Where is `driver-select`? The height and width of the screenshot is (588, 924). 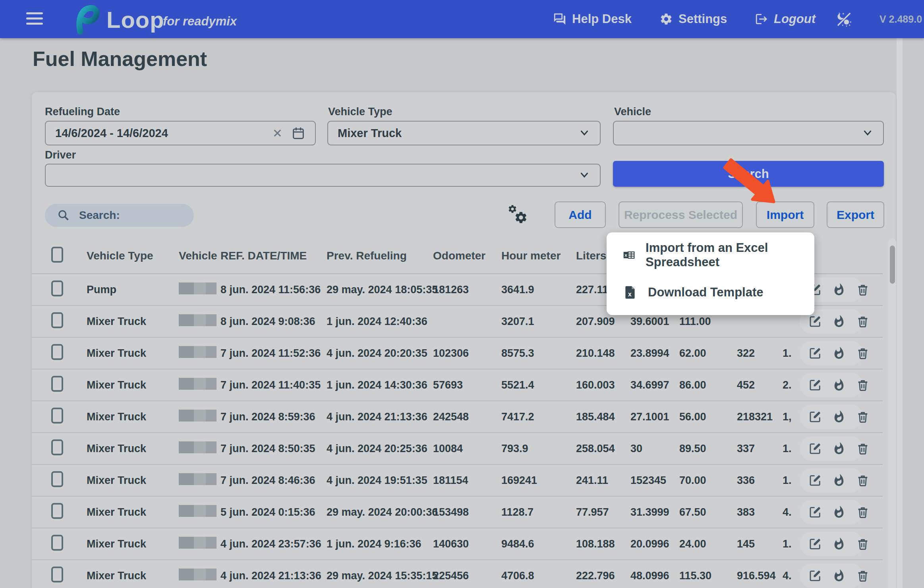
driver-select is located at coordinates (323, 175).